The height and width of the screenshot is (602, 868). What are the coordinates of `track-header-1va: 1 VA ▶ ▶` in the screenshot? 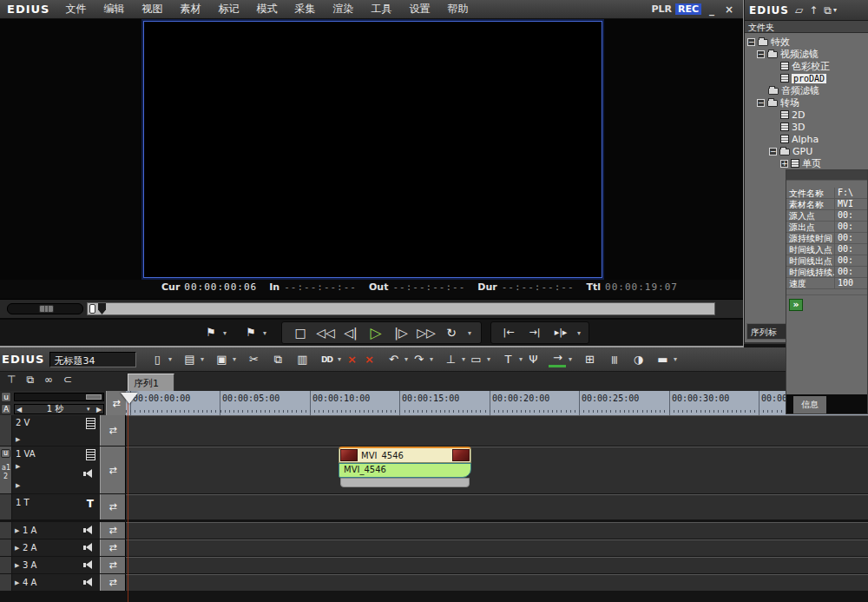 It's located at (56, 470).